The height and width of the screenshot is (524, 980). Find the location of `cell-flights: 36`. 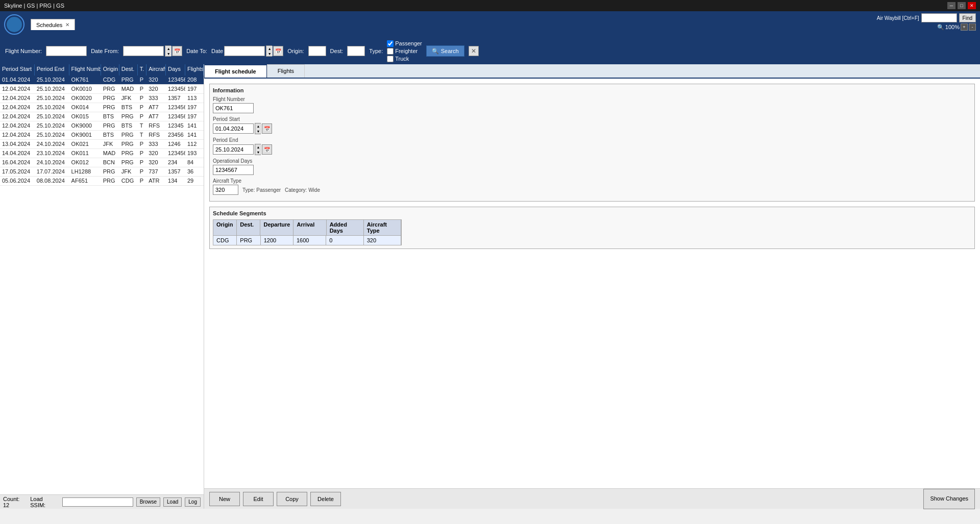

cell-flights: 36 is located at coordinates (194, 171).